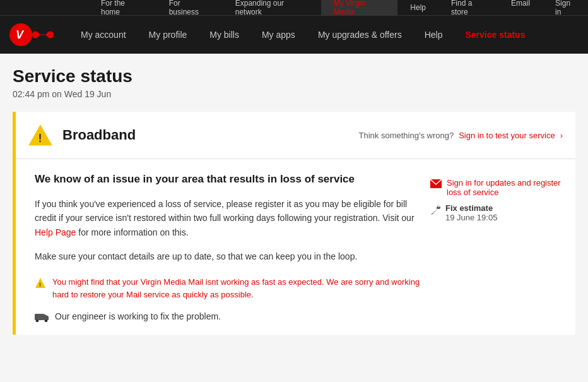 The width and height of the screenshot is (588, 382). Describe the element at coordinates (294, 8) in the screenshot. I see `top-navigation: For the home For business Expanding our …` at that location.